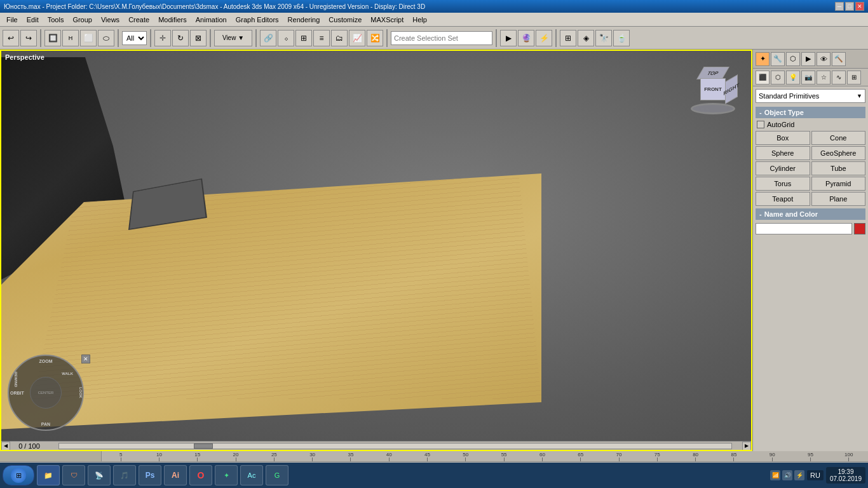  What do you see at coordinates (387, 20) in the screenshot?
I see `menu-maxscript: MAXScript` at bounding box center [387, 20].